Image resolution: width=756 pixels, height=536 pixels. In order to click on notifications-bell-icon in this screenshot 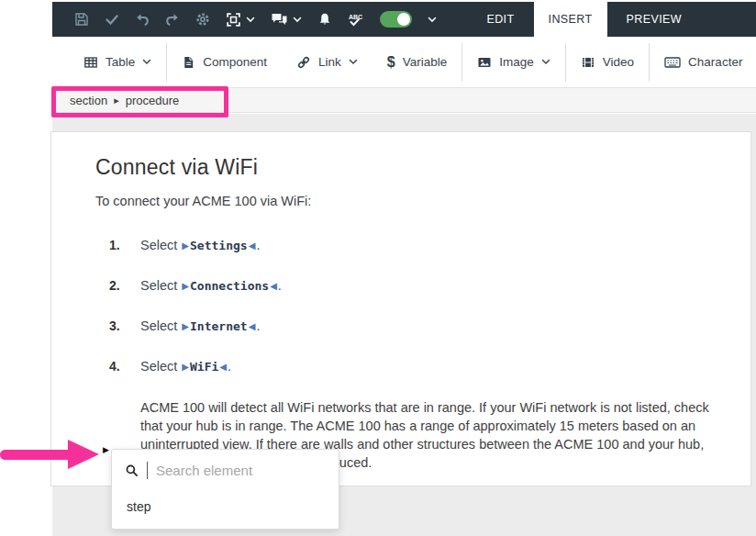, I will do `click(325, 19)`.